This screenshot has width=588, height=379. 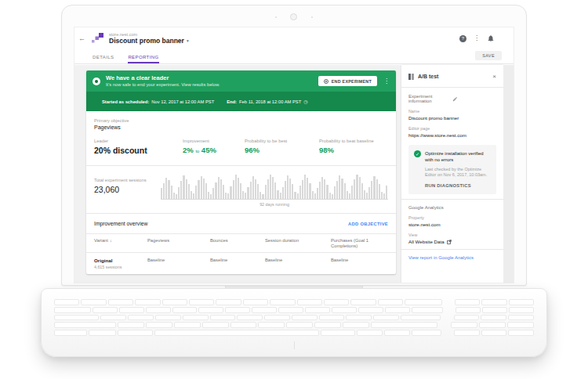 I want to click on notifications-bell-icon, so click(x=491, y=38).